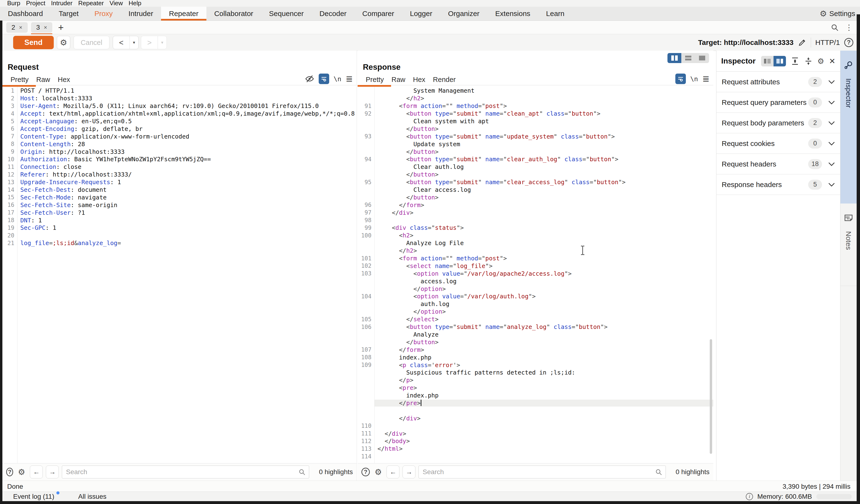  I want to click on add-tab-button: +, so click(61, 27).